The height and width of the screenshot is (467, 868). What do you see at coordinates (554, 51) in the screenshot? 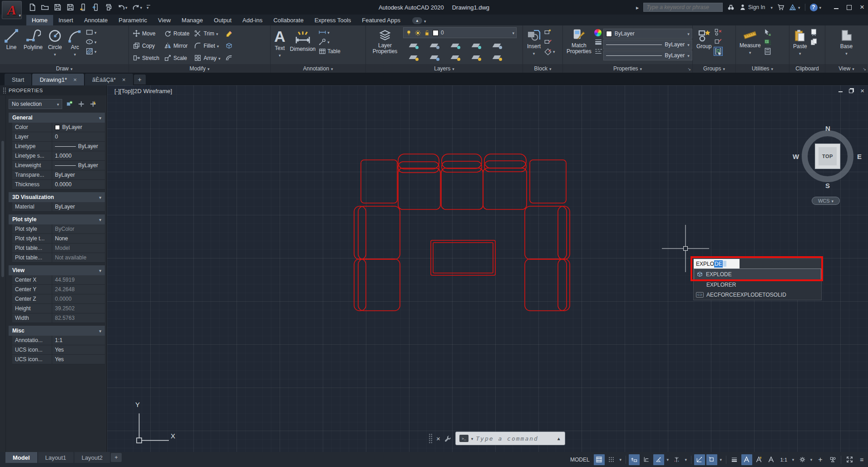
I see `block-attributes-chevron-icon` at bounding box center [554, 51].